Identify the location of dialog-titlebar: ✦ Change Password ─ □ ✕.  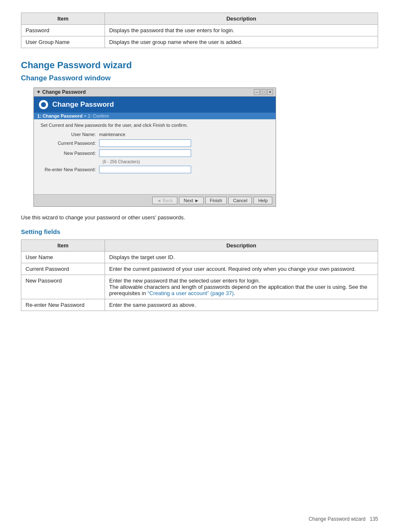
(155, 92).